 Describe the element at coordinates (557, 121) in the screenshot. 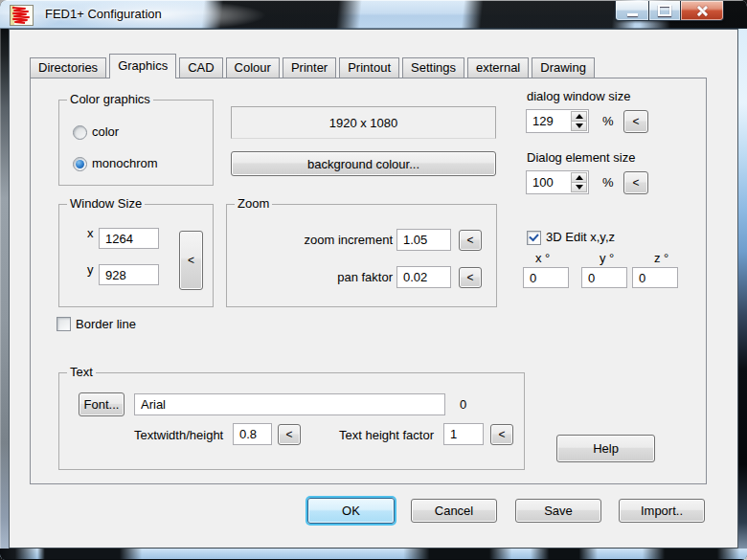

I see `dialog-window-size-spinner` at that location.